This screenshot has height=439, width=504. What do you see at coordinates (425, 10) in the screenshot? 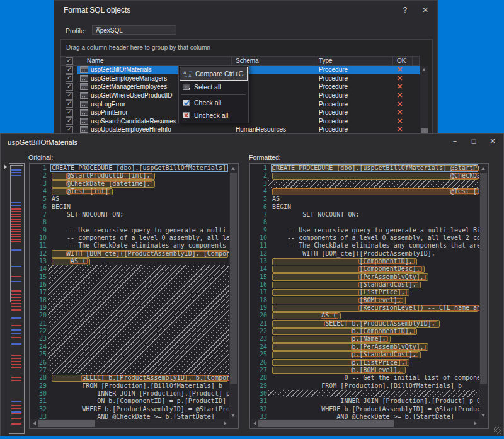
I see `dialog-close-button: ✕` at bounding box center [425, 10].